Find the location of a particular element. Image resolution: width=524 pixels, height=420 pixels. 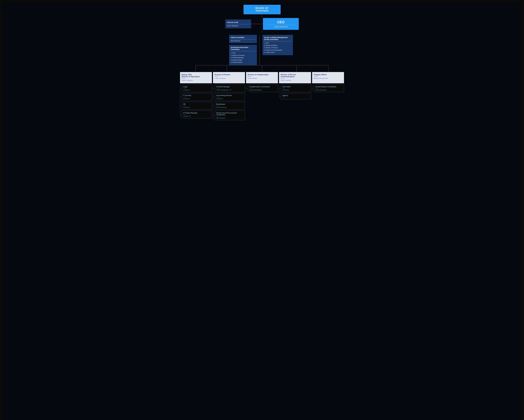

dept-finance: Director of Finance Lusine Zurabyan Port… is located at coordinates (229, 96).